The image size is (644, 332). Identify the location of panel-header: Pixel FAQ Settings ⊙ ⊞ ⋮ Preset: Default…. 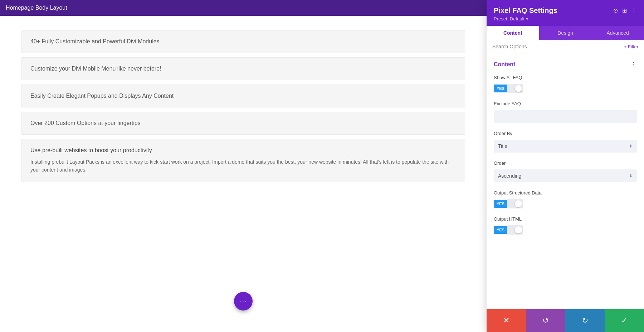
(565, 13).